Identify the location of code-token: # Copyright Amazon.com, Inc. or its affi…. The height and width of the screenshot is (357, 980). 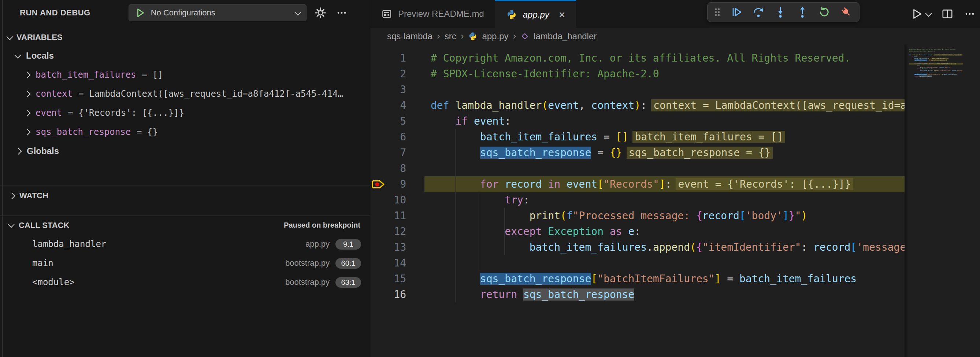
(932, 50).